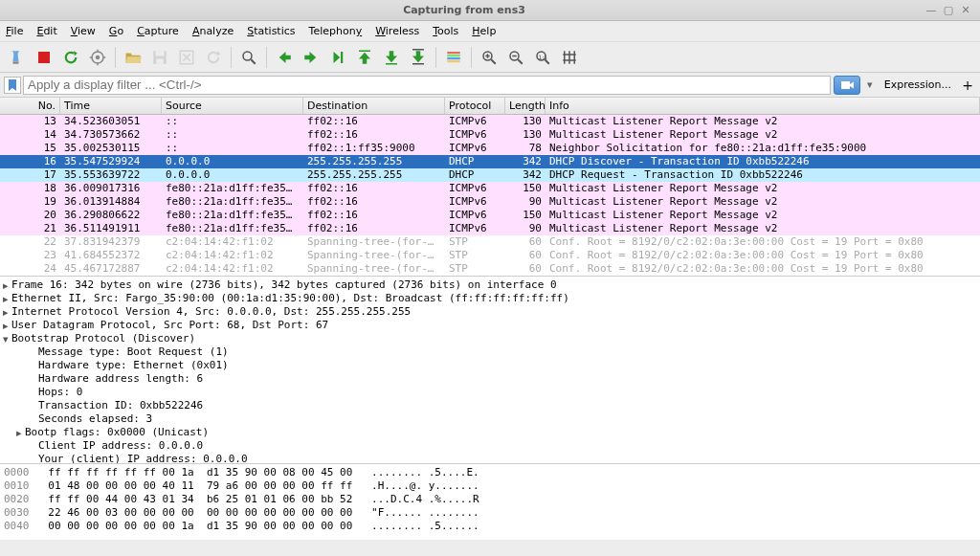 Image resolution: width=980 pixels, height=556 pixels. Describe the element at coordinates (233, 105) in the screenshot. I see `col-source: Source` at that location.